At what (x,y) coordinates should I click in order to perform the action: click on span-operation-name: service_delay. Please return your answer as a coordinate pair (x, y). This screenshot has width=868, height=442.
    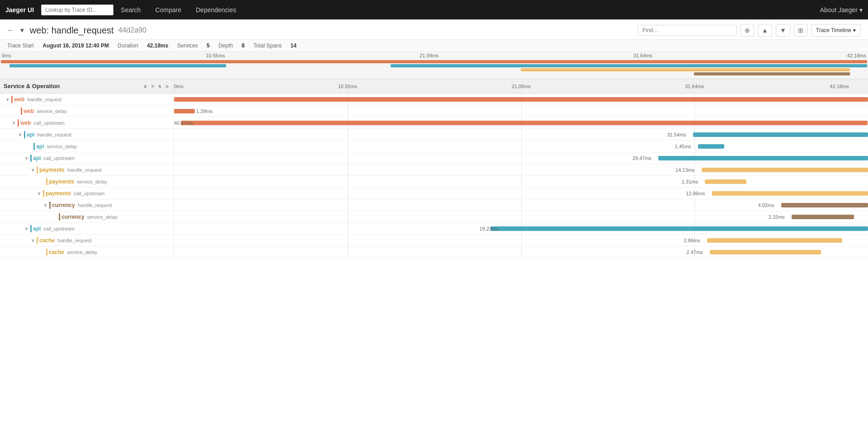
    Looking at the image, I should click on (102, 217).